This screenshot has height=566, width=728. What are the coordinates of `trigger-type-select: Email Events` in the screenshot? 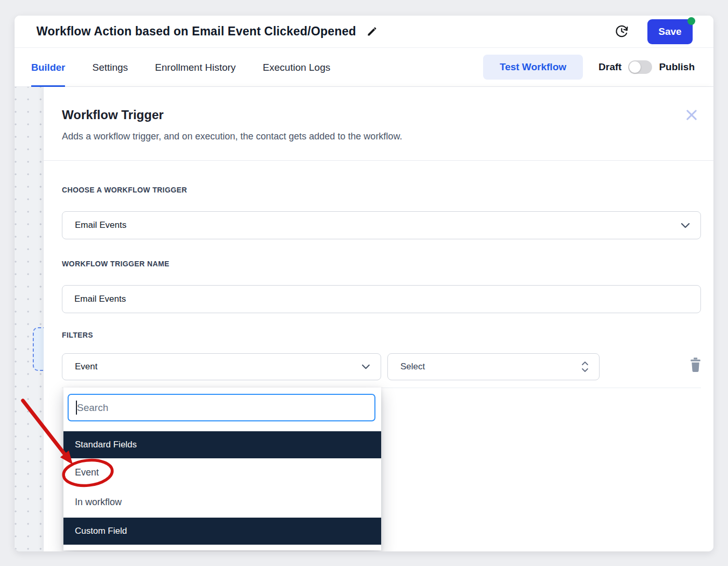 It's located at (382, 225).